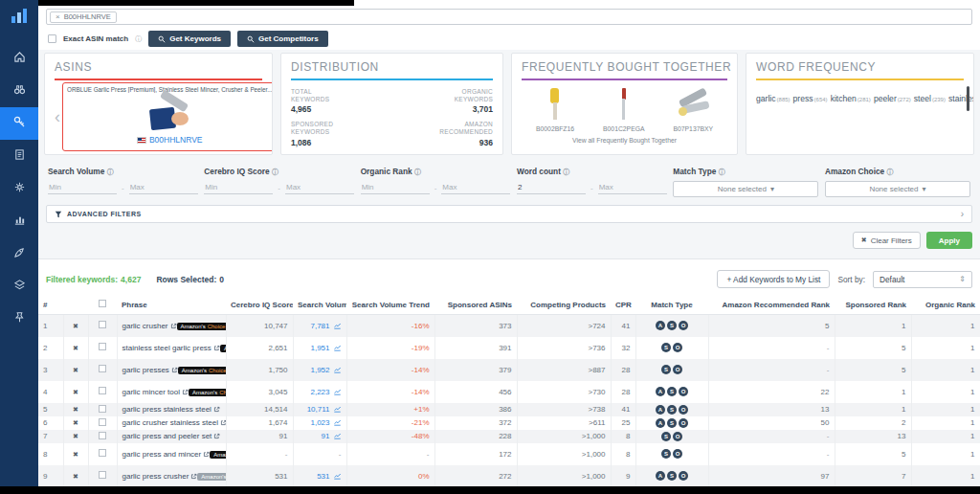  Describe the element at coordinates (155, 393) in the screenshot. I see `phrase-link: garlic mincer tool` at that location.